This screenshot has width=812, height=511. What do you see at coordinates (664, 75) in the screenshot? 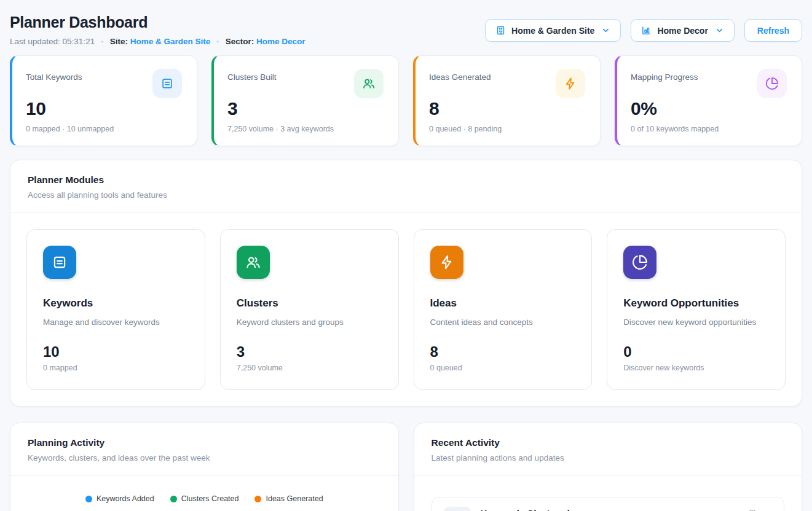
I see `stat-label: Mapping Progress` at bounding box center [664, 75].